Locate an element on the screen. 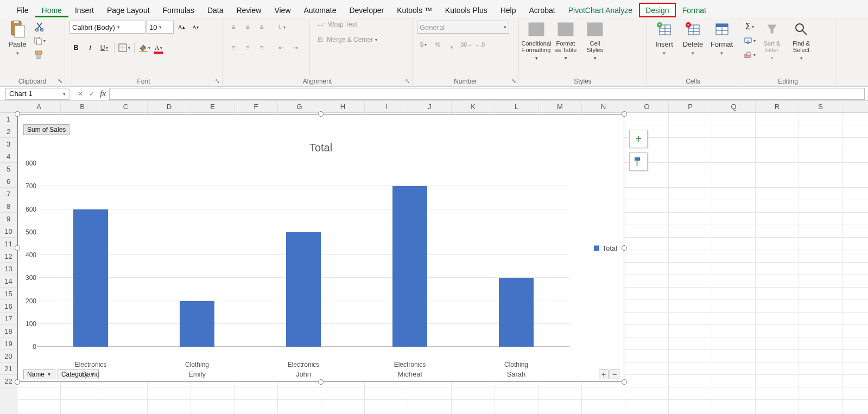  row-header: 7 is located at coordinates (9, 194).